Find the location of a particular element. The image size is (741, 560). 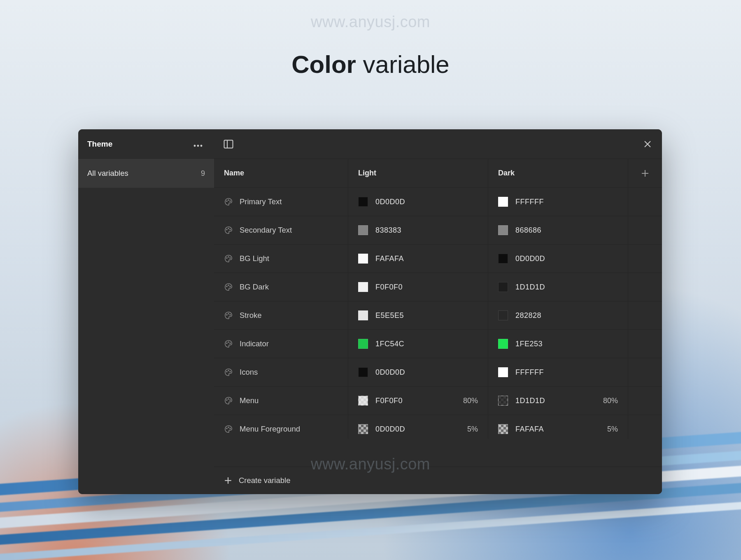

more-options-button is located at coordinates (198, 144).